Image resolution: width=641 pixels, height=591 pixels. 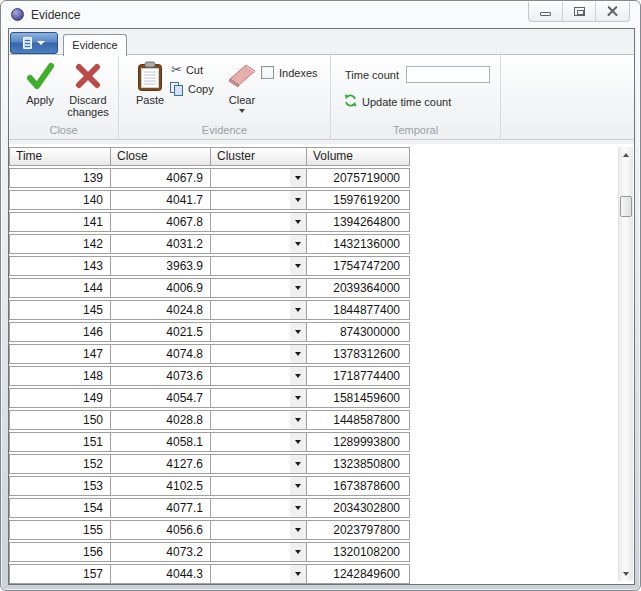 What do you see at coordinates (357, 486) in the screenshot?
I see `cell-volume: 1673878600` at bounding box center [357, 486].